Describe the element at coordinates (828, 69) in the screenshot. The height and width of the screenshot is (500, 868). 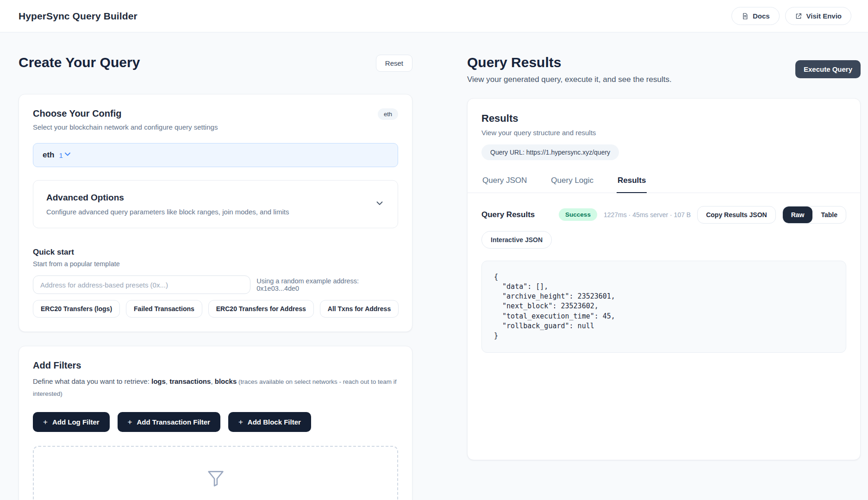
I see `execute-query-button: Execute Query` at that location.